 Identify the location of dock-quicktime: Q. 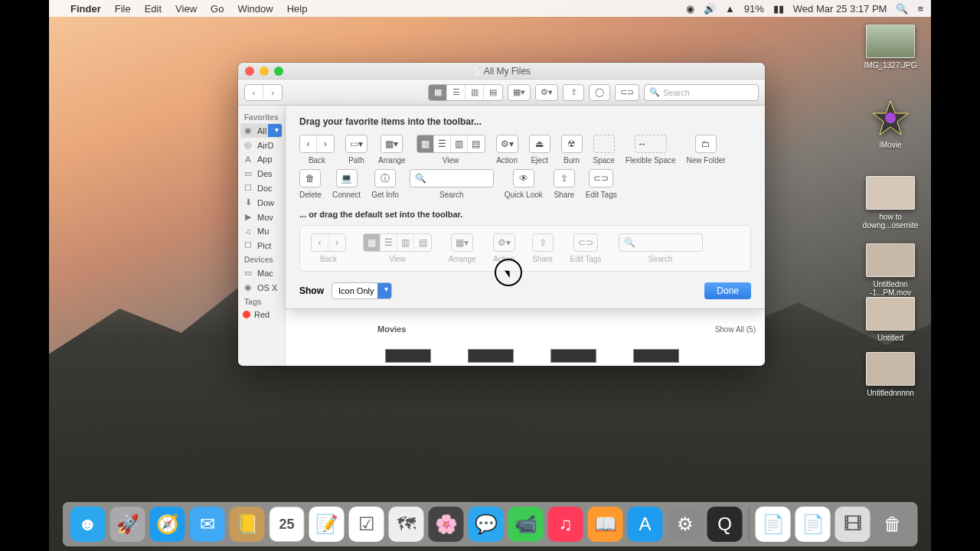
(725, 524).